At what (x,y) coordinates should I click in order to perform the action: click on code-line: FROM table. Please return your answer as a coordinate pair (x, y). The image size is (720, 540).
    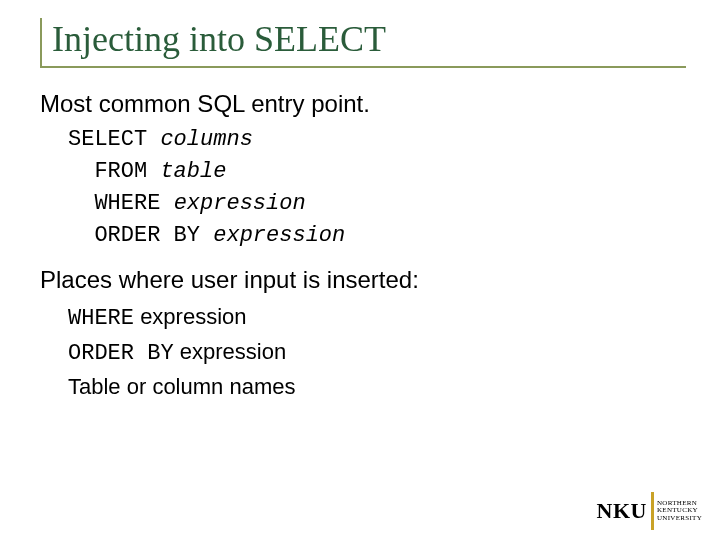
    Looking at the image, I should click on (389, 172).